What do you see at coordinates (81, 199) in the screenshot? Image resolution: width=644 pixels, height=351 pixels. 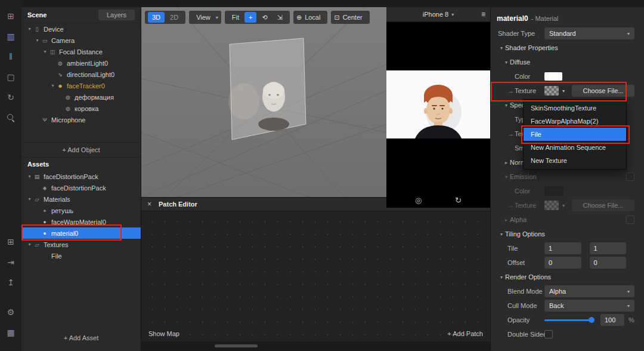 I see `asset-row-materials-folder: ▾ ▱ Materials` at bounding box center [81, 199].